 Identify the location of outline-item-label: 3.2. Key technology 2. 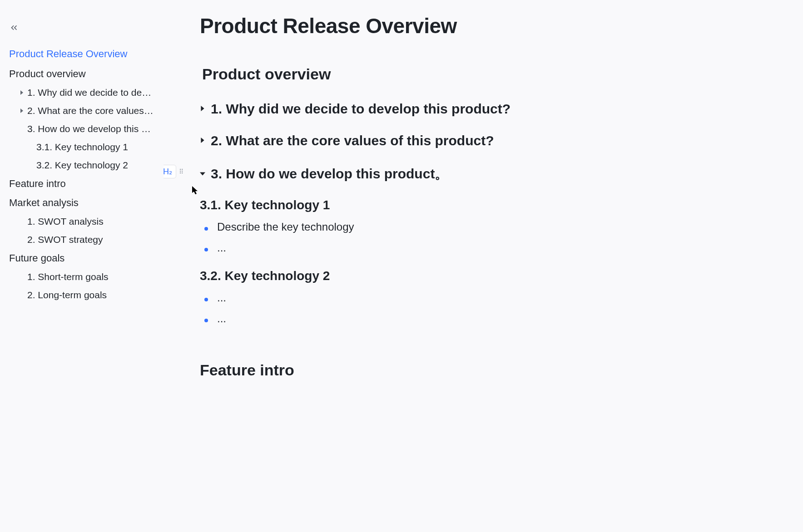
(95, 165).